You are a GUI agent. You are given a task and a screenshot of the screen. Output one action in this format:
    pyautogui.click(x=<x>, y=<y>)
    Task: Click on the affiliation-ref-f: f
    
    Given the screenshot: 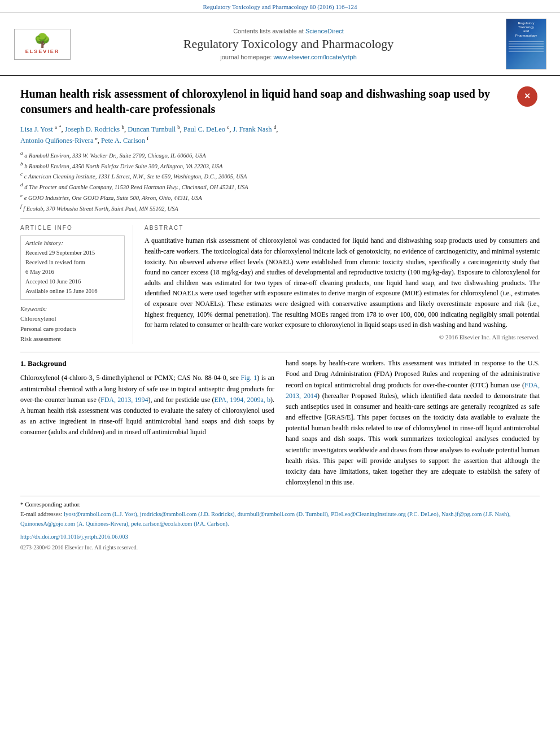 What is the action you would take?
    pyautogui.click(x=148, y=138)
    